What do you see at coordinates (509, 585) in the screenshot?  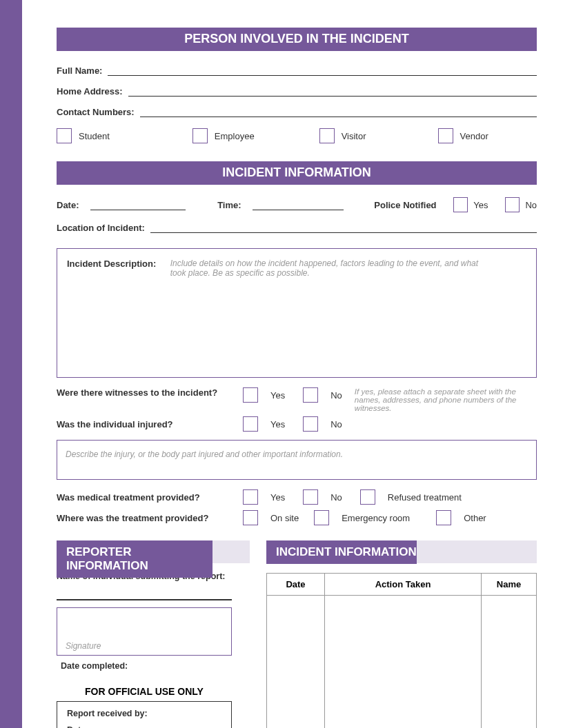 I see `table-header-name: Name` at bounding box center [509, 585].